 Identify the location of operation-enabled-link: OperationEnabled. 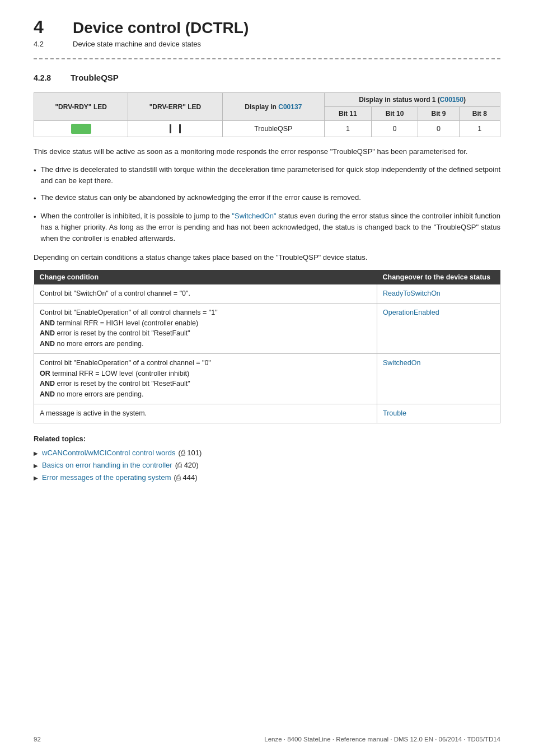
(411, 312).